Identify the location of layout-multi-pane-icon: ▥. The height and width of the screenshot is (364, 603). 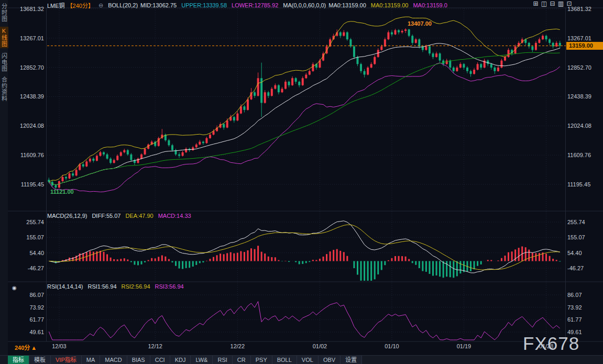
(561, 4).